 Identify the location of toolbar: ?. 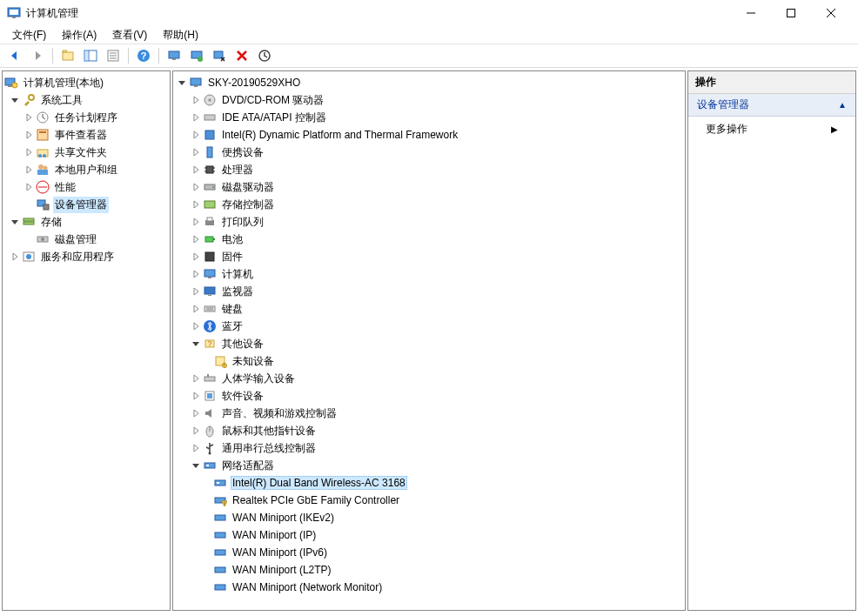
(429, 56).